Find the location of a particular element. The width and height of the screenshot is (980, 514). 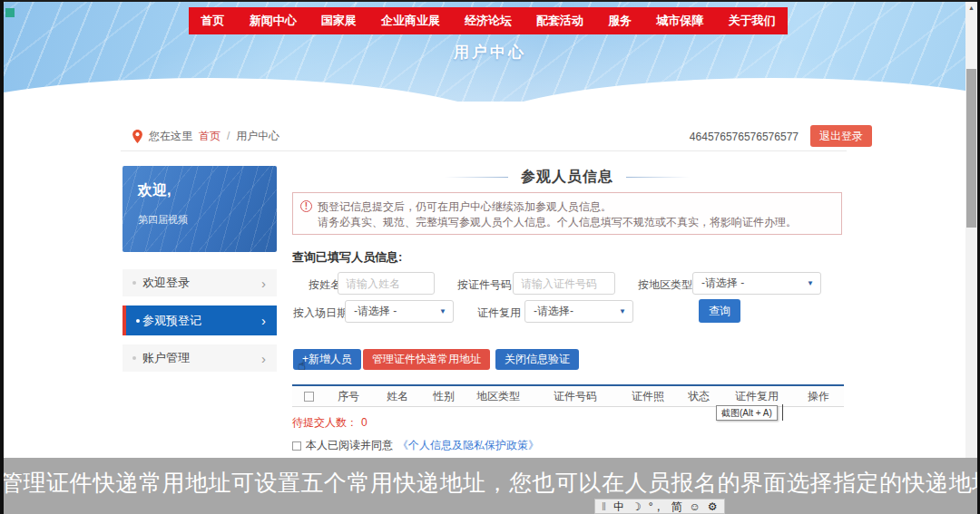

notice-line-1: 预登记信息提交后，仍可在用户中心继续添加参观人员信息。 is located at coordinates (575, 207).